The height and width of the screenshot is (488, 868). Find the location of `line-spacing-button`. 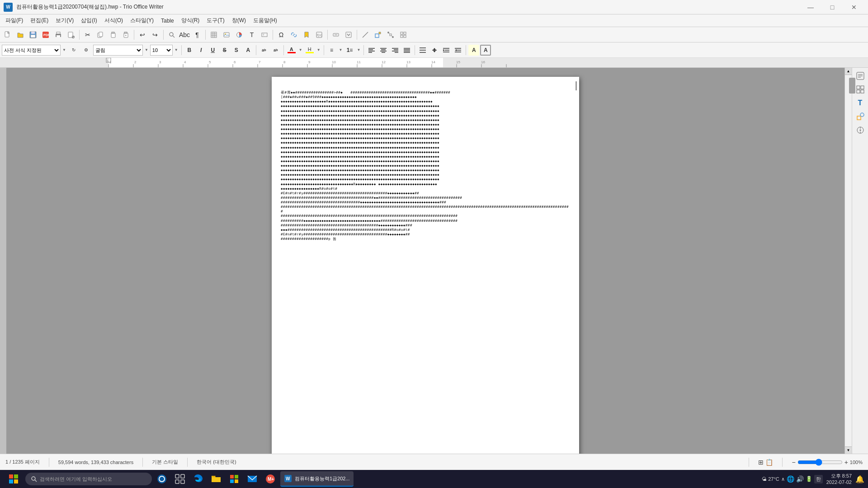

line-spacing-button is located at coordinates (423, 50).